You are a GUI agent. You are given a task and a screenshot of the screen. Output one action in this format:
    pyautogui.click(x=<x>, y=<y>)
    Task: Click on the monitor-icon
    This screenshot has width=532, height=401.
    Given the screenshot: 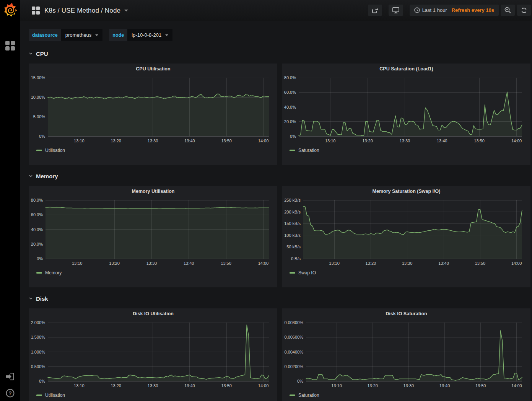 What is the action you would take?
    pyautogui.click(x=396, y=10)
    